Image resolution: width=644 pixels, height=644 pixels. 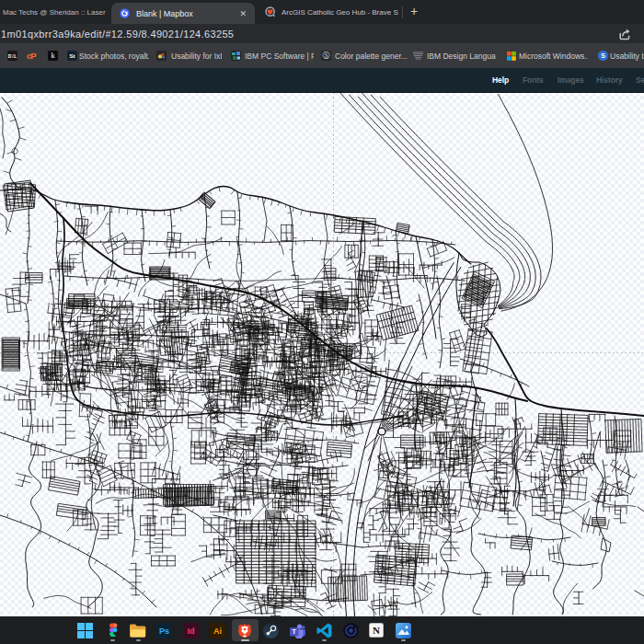 I want to click on svg-text: T, so click(x=294, y=631).